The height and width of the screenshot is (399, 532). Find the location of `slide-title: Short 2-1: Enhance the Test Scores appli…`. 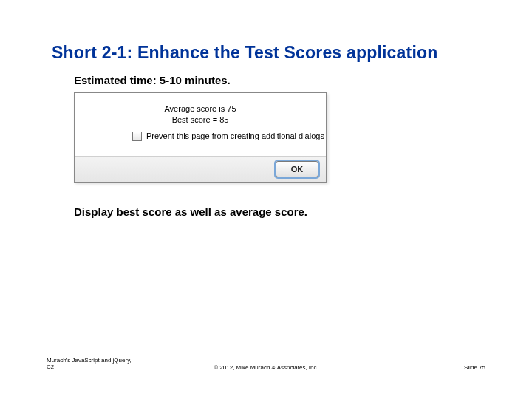

slide-title: Short 2-1: Enhance the Test Scores appli… is located at coordinates (245, 53).